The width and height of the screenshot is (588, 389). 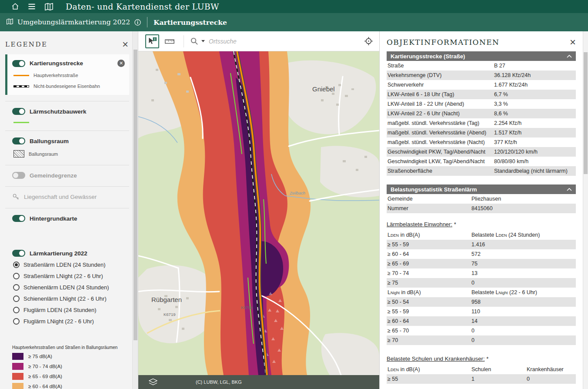 What do you see at coordinates (58, 253) in the screenshot?
I see `laermkartierung-label: Lärmkartierung 2022` at bounding box center [58, 253].